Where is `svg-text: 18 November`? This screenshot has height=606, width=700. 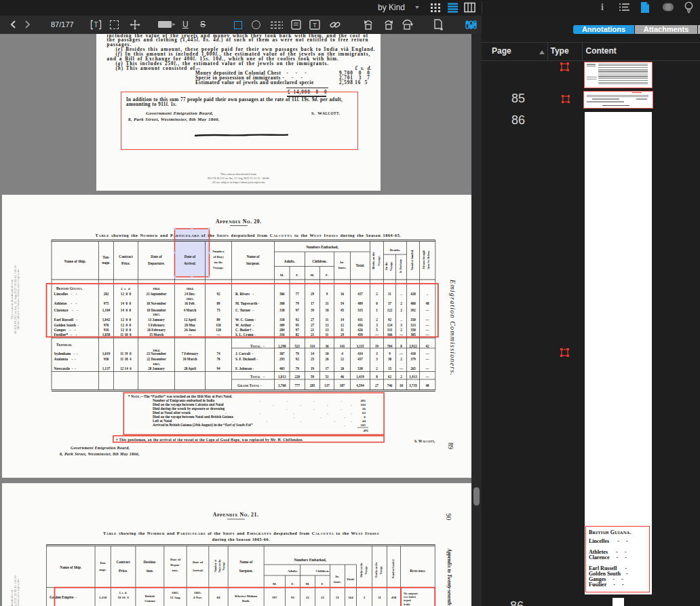 svg-text: 18 November is located at coordinates (157, 303).